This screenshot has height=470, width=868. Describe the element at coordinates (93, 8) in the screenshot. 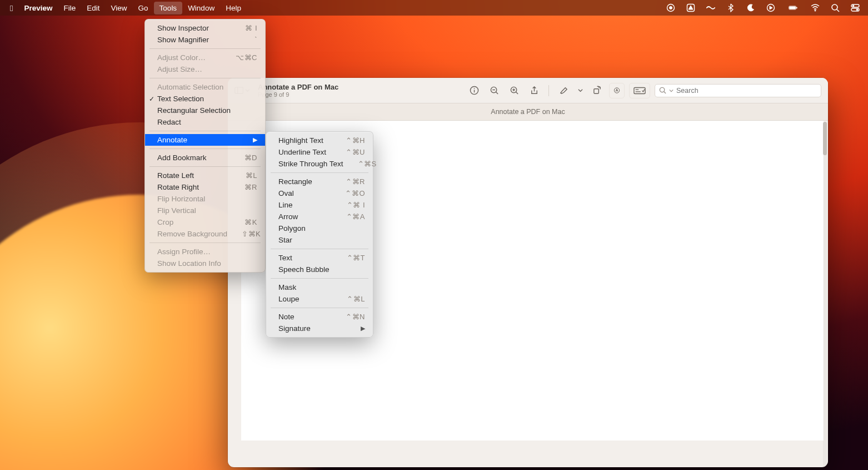

I see `menubar-item-edit: Edit` at that location.